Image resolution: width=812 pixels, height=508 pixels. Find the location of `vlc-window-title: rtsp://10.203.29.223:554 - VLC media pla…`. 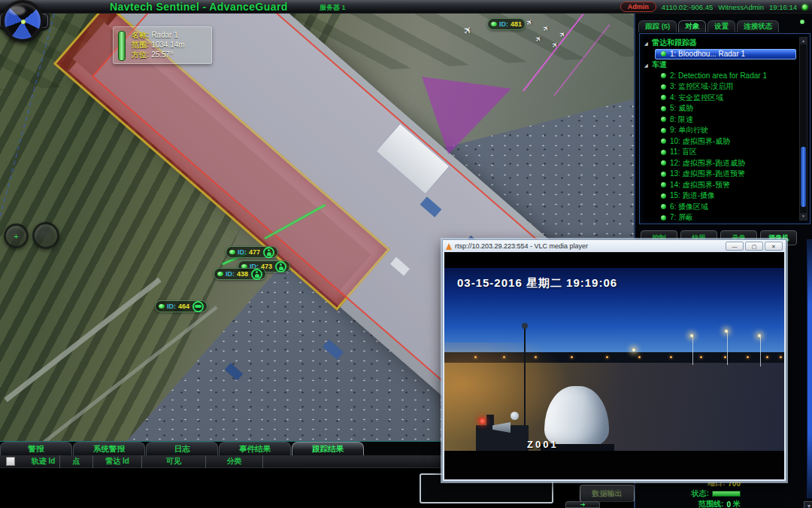

vlc-window-title: rtsp://10.203.29.223:554 - VLC media pla… is located at coordinates (589, 246).